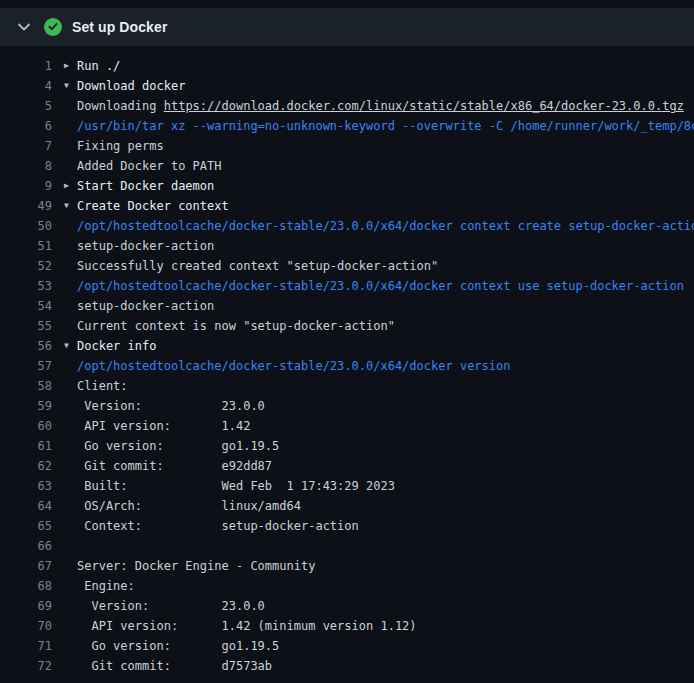 This screenshot has width=694, height=683. I want to click on line-number: 60, so click(26, 426).